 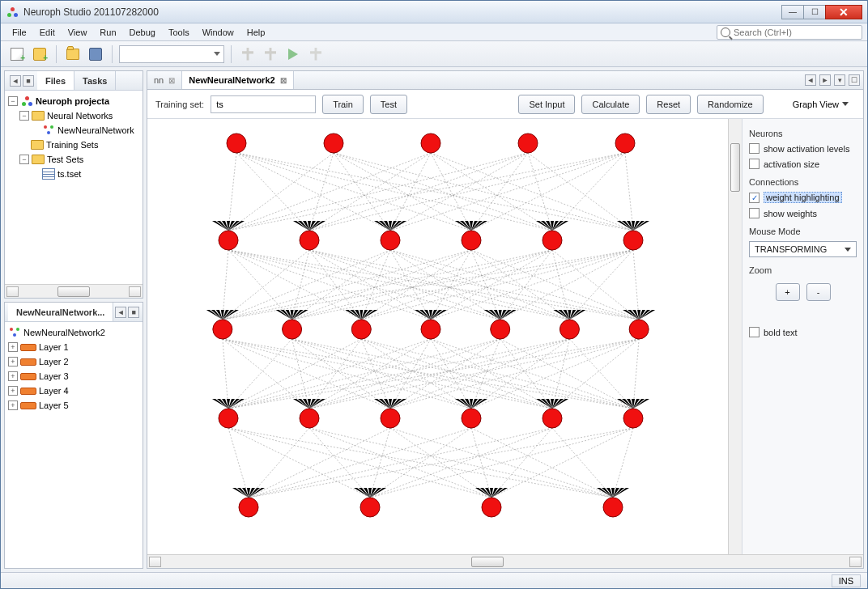 I want to click on tree-layer: +Layer 2, so click(x=74, y=362).